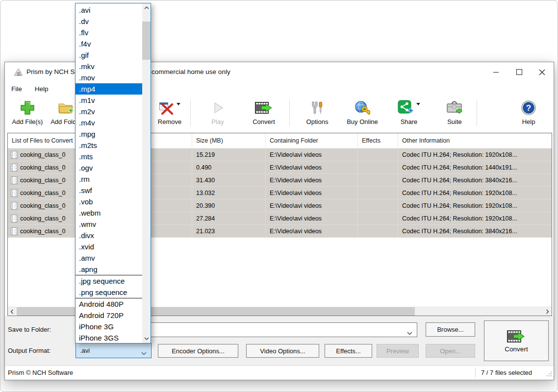 The height and width of the screenshot is (392, 558). What do you see at coordinates (146, 173) in the screenshot?
I see `dropdown-scrollbar` at bounding box center [146, 173].